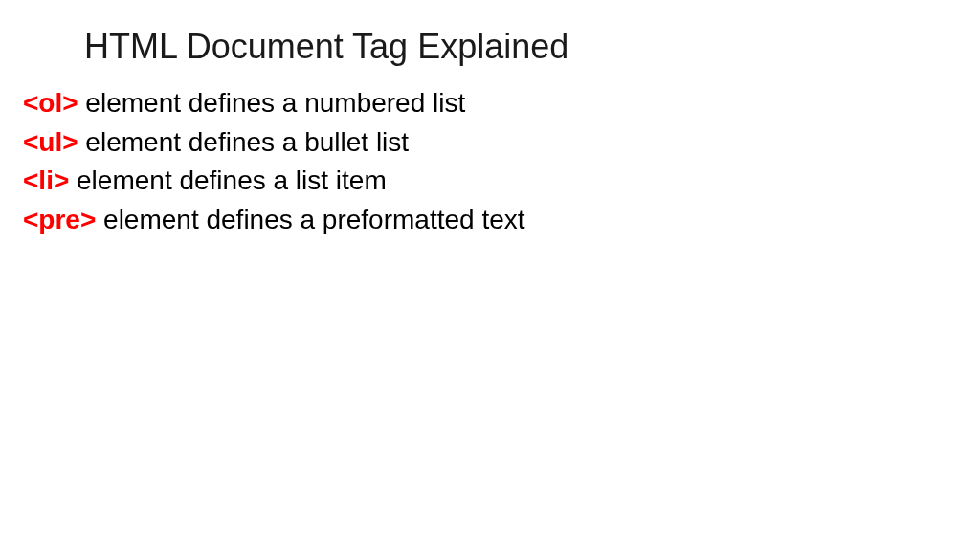  Describe the element at coordinates (51, 103) in the screenshot. I see `tag-name: <ol>` at that location.